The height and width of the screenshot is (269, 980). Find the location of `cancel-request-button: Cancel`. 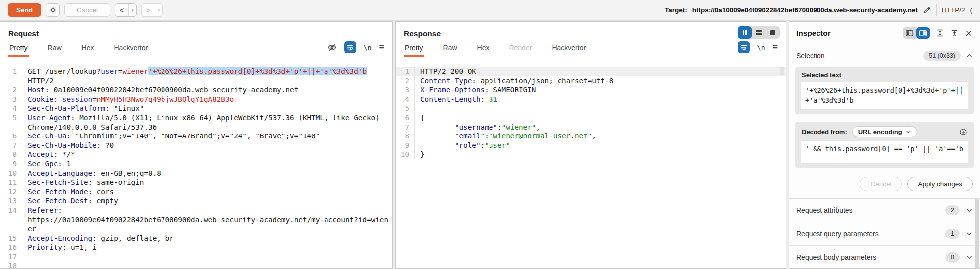

cancel-request-button: Cancel is located at coordinates (87, 10).